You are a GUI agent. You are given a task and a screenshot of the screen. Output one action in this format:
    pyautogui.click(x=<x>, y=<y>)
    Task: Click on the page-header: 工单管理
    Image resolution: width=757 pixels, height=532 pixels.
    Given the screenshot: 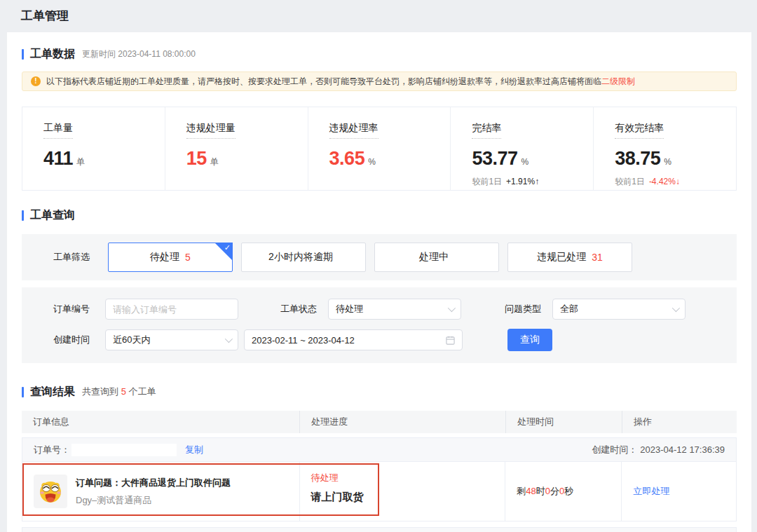 What is the action you would take?
    pyautogui.click(x=378, y=16)
    